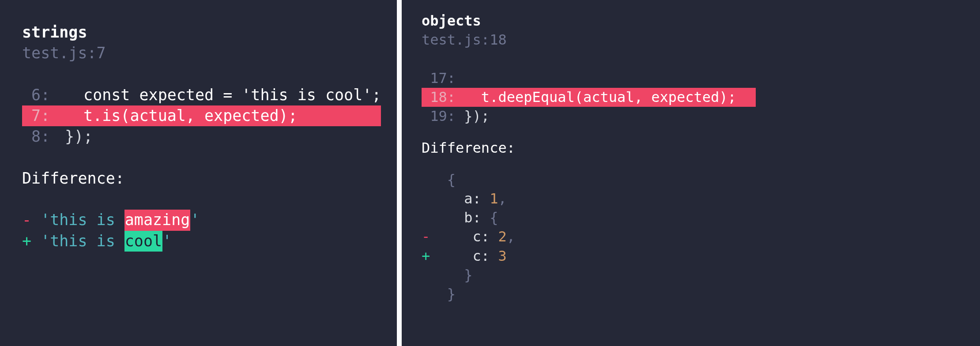 The height and width of the screenshot is (346, 980). I want to click on panel-divider, so click(399, 173).